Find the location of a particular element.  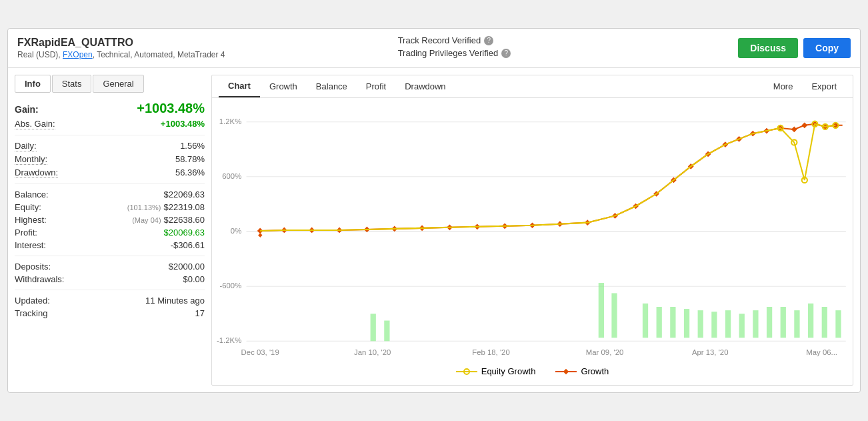

drawdown-label: Drawdown: is located at coordinates (36, 173).